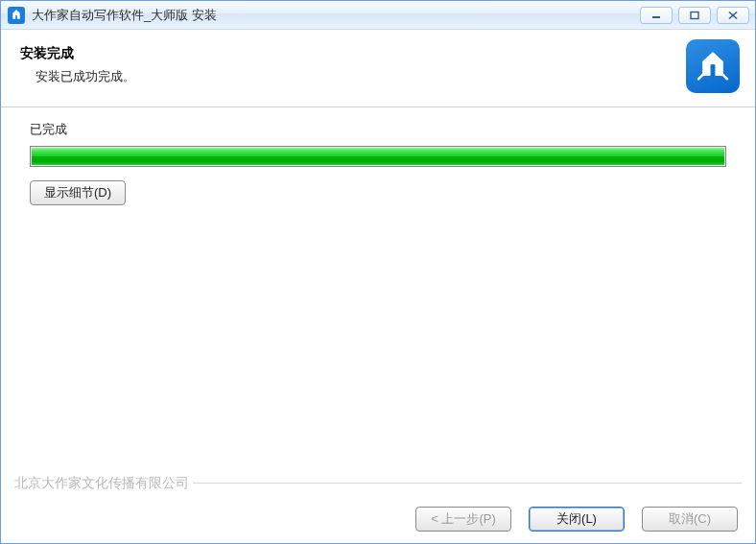 This screenshot has height=544, width=756. What do you see at coordinates (378, 156) in the screenshot?
I see `progress-bar-fill` at bounding box center [378, 156].